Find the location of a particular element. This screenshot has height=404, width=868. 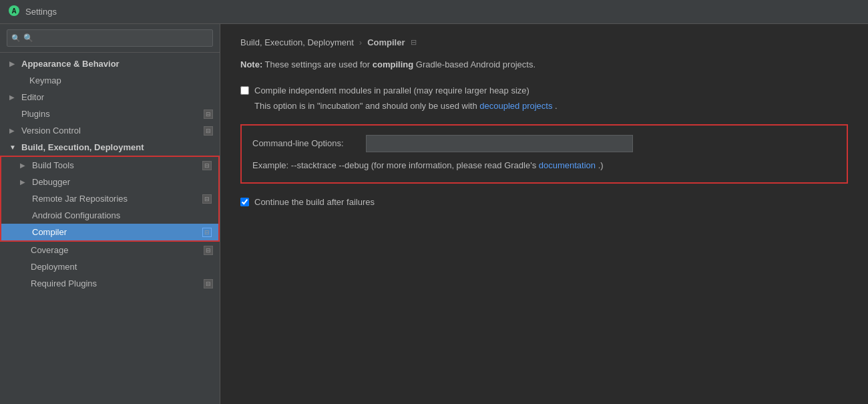

decoupled-projects-link: decoupled projects is located at coordinates (515, 106).